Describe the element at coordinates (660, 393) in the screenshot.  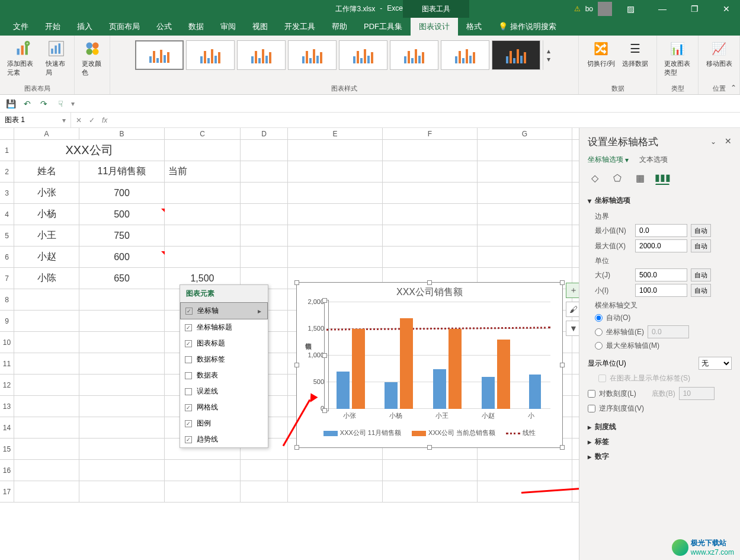
I see `log-scale-checkbox: 对数刻度(L)底数(B)` at that location.